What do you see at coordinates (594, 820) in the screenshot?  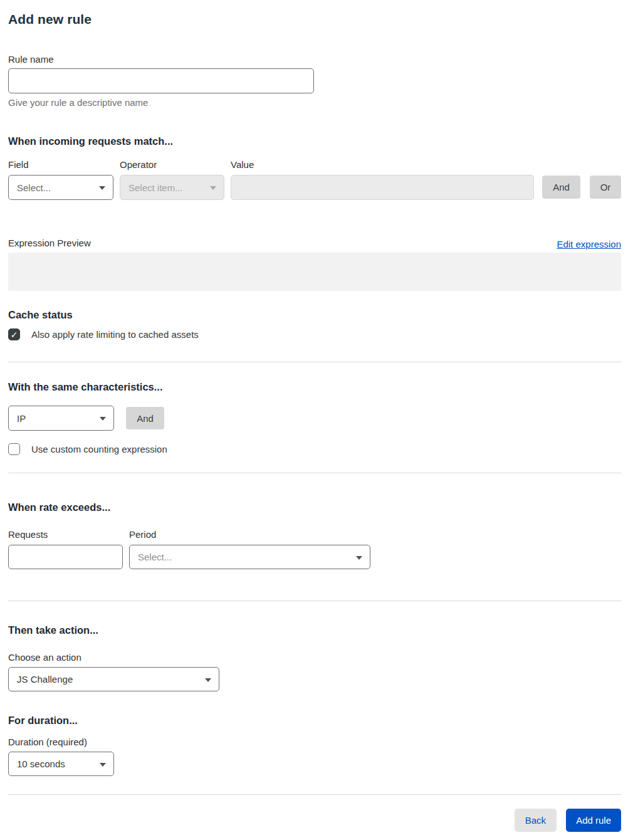 I see `add-rule-button: Add rule` at bounding box center [594, 820].